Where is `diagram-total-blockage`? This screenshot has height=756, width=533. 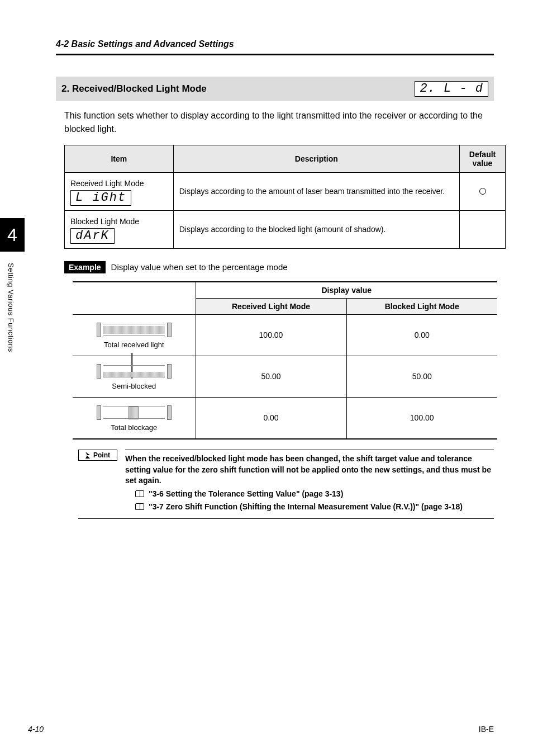 diagram-total-blockage is located at coordinates (134, 413).